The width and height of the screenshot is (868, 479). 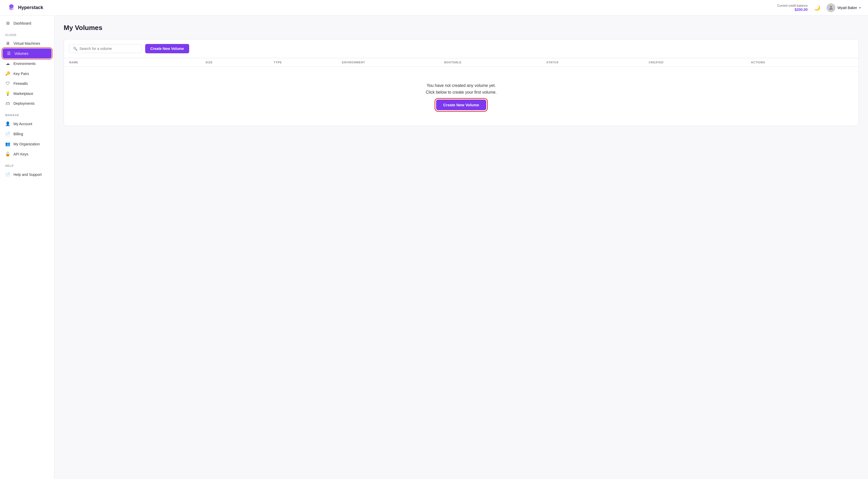 What do you see at coordinates (8, 63) in the screenshot?
I see `environments-icon: ☁` at bounding box center [8, 63].